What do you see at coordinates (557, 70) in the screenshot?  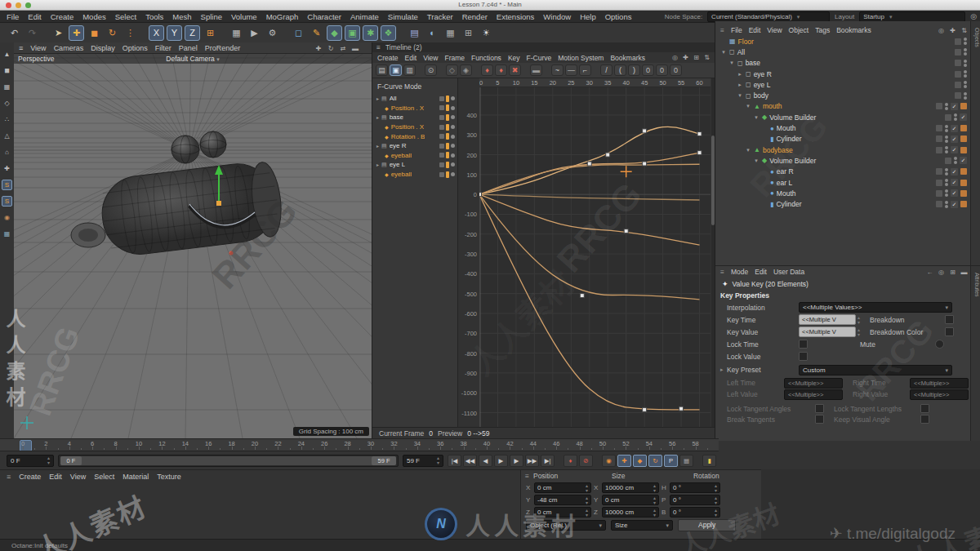 I see `tangent-spline-button: ~` at bounding box center [557, 70].